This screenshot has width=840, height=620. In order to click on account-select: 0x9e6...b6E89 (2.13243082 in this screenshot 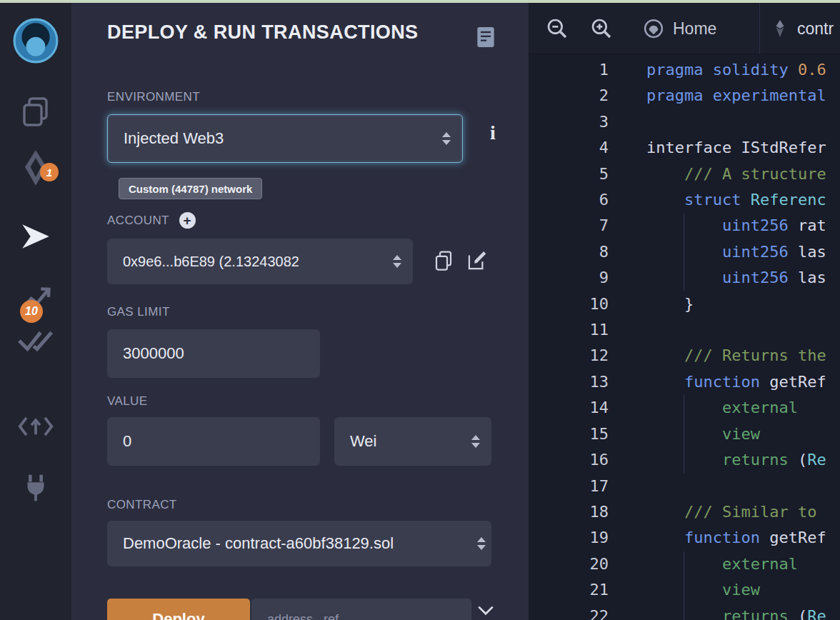, I will do `click(260, 261)`.